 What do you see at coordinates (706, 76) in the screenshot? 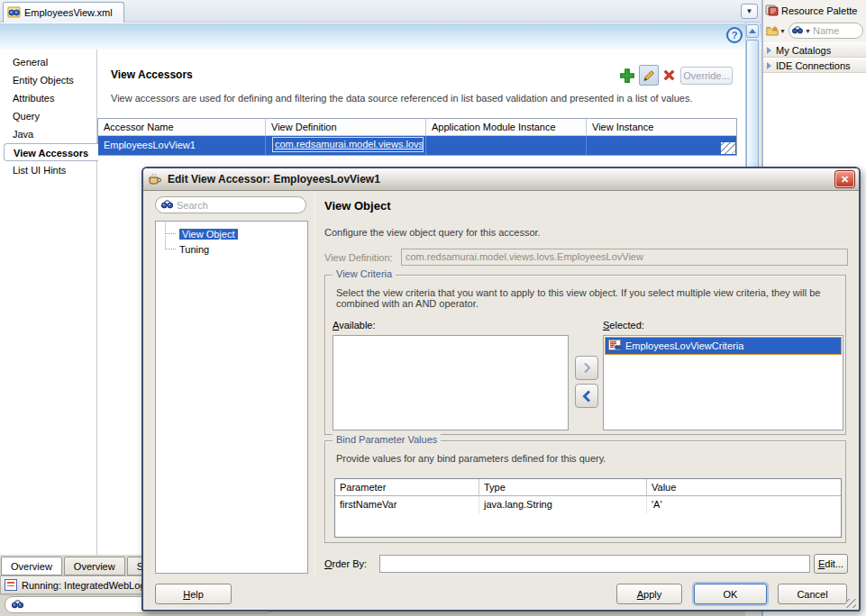
I see `override-button: Override...` at bounding box center [706, 76].